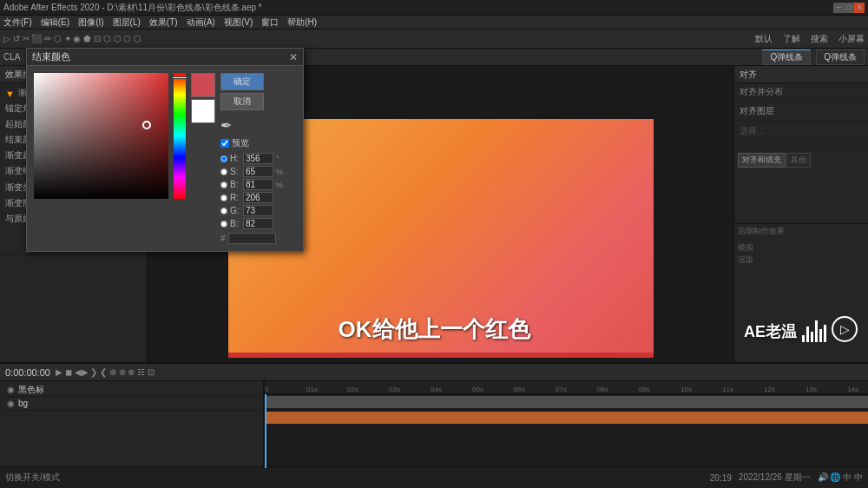 The height and width of the screenshot is (488, 868). I want to click on color-preview-new, so click(203, 85).